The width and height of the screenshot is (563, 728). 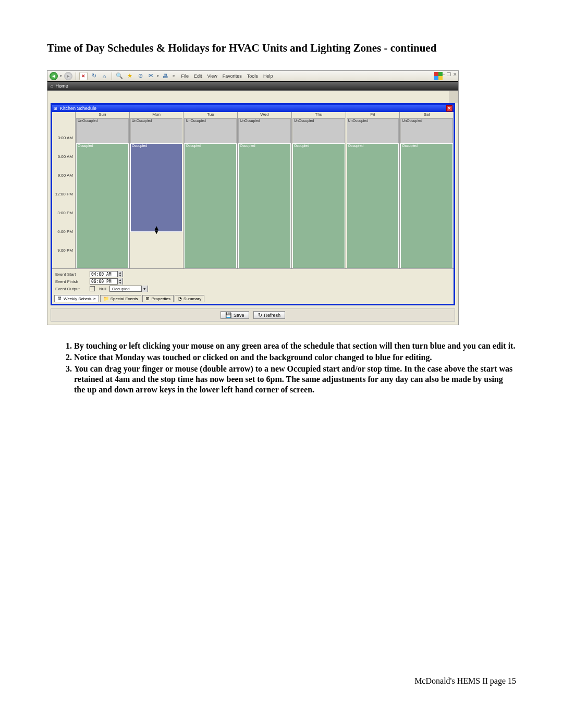 What do you see at coordinates (156, 193) in the screenshot?
I see `day-body: UnOccupiedOccupied▲▼` at bounding box center [156, 193].